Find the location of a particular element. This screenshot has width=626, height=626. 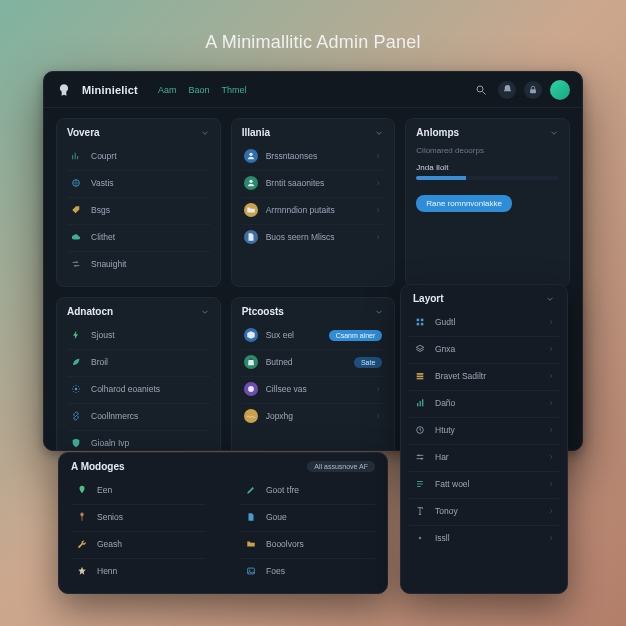

tag-icon is located at coordinates (76, 210).